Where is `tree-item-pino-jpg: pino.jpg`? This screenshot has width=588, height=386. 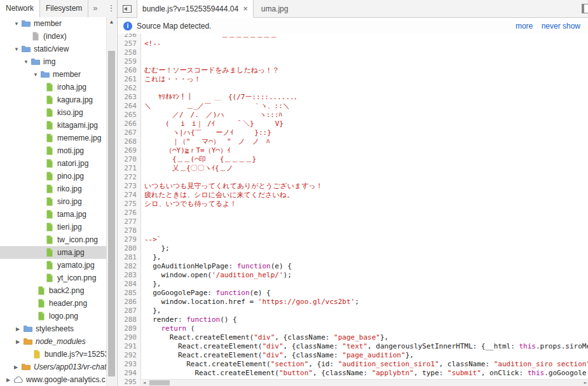 tree-item-pino-jpg: pino.jpg is located at coordinates (53, 176).